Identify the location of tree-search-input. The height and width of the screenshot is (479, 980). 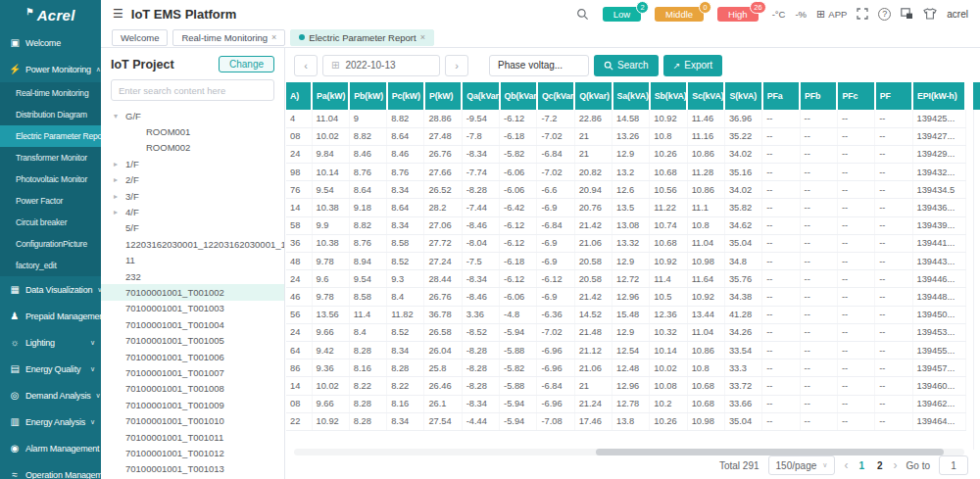
(192, 90).